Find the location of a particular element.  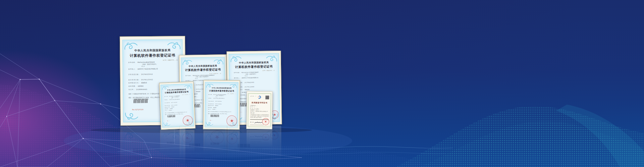

cert-number-red: No.02720328 is located at coordinates (138, 109).